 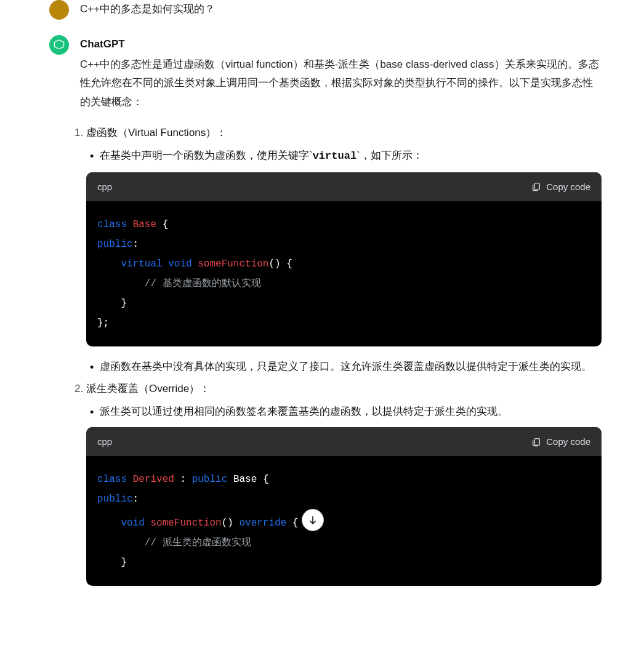 What do you see at coordinates (59, 45) in the screenshot?
I see `assistant-avatar` at bounding box center [59, 45].